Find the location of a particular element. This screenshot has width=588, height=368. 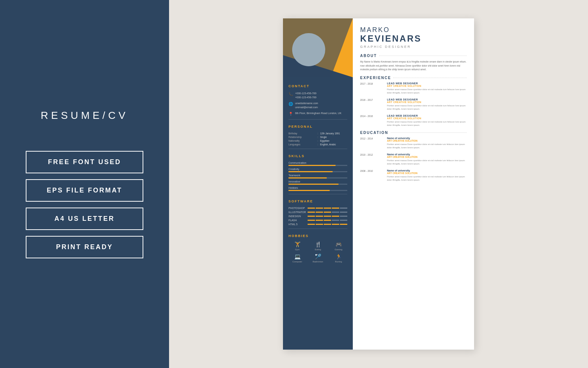

software-photoshop: PHOTOSHOP is located at coordinates (318, 208).